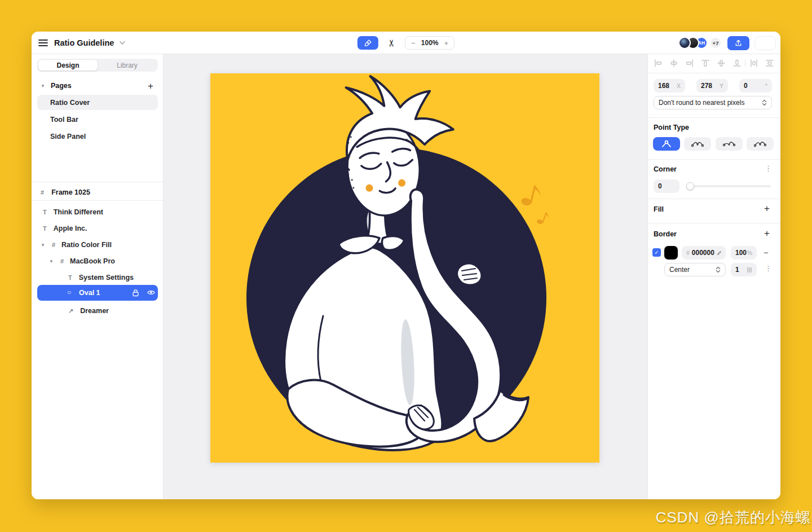  Describe the element at coordinates (721, 63) in the screenshot. I see `align-vertical-center-icon` at that location.